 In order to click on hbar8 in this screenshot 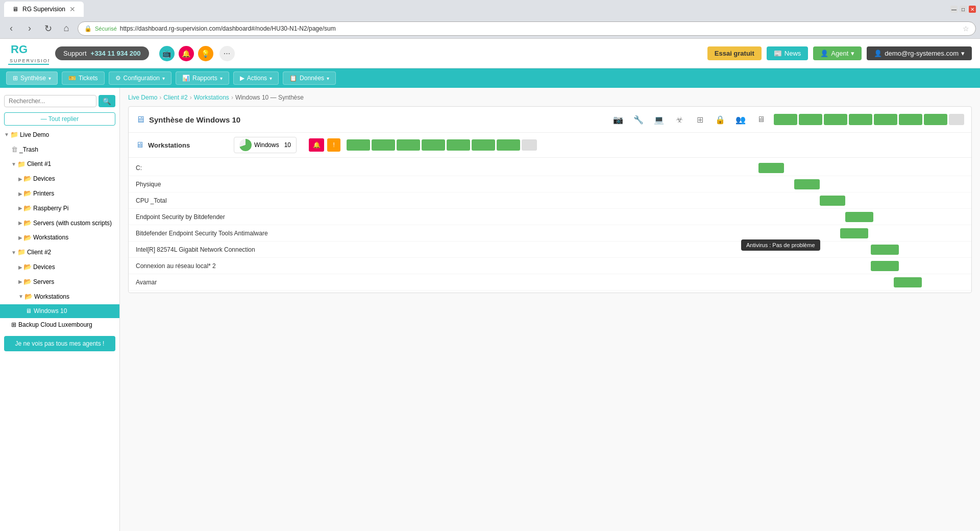, I will do `click(957, 119)`.